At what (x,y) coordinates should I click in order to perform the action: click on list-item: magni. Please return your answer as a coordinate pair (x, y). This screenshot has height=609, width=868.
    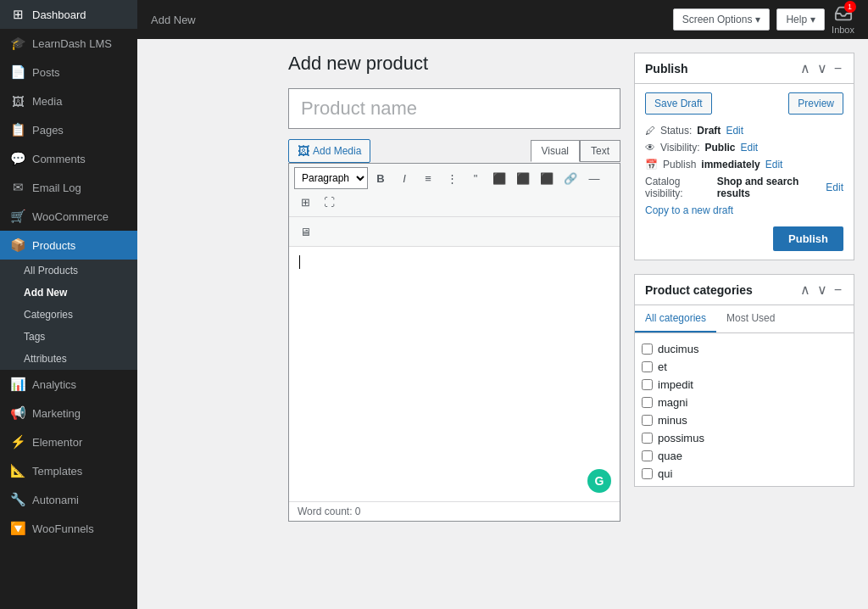
    Looking at the image, I should click on (744, 402).